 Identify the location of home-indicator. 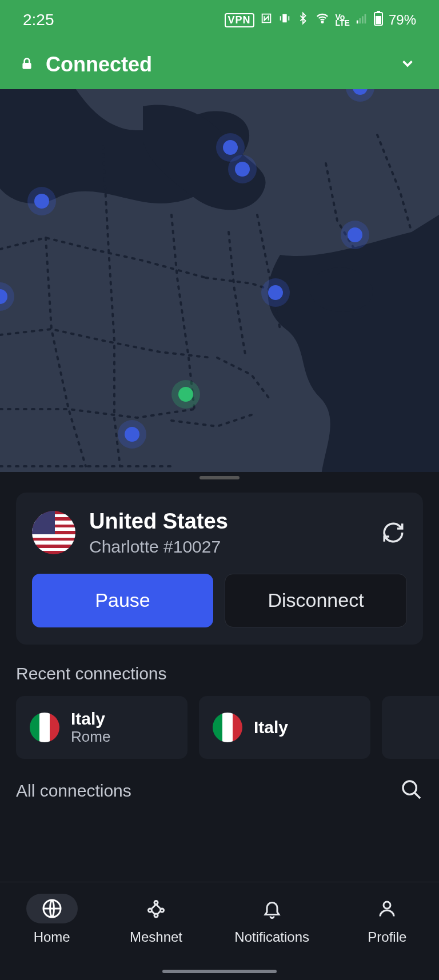
(220, 971).